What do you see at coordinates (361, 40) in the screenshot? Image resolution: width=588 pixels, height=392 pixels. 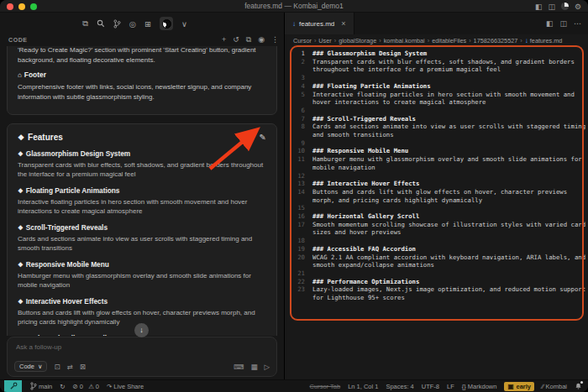 I see `breadcrumb-item: ↓globalStorage›` at bounding box center [361, 40].